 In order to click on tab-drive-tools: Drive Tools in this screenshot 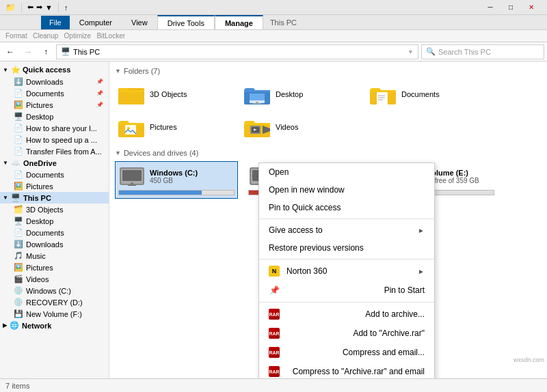, I will do `click(186, 22)`.